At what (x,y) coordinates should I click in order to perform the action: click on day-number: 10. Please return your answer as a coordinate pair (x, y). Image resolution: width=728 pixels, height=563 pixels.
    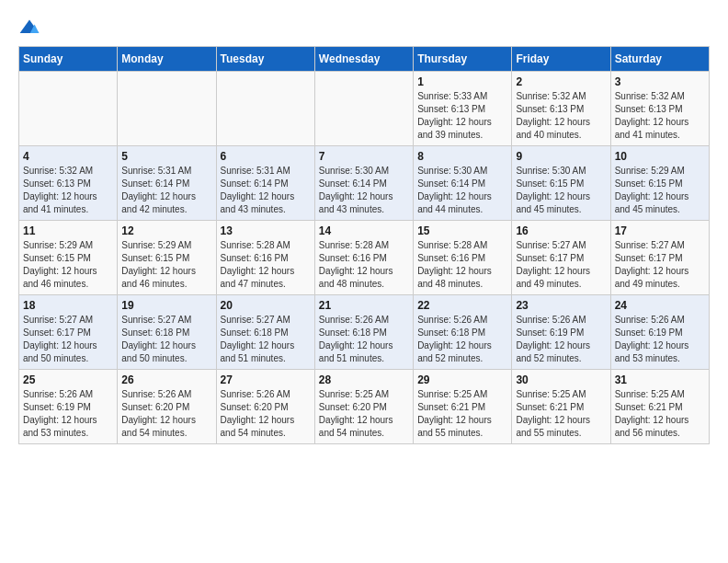
    Looking at the image, I should click on (660, 156).